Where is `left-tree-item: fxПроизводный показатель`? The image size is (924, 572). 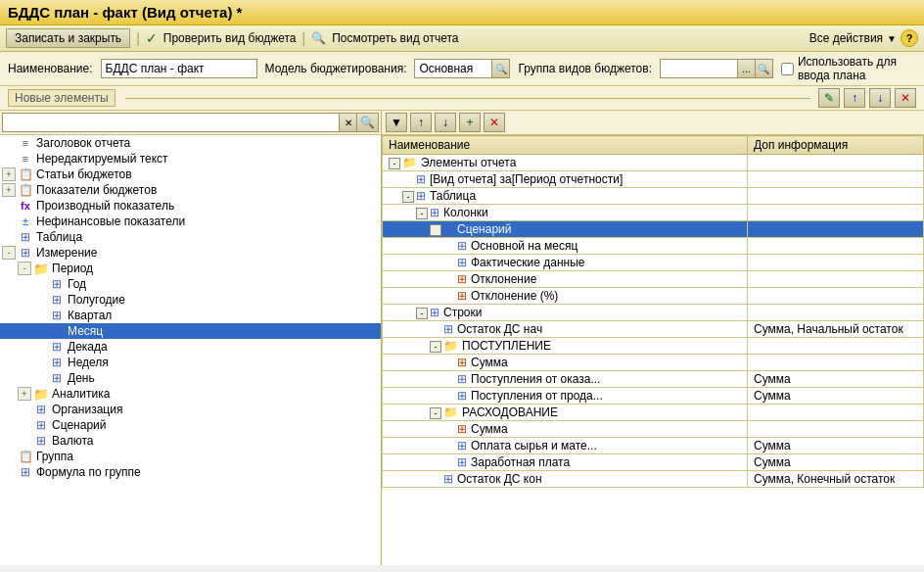
left-tree-item: fxПроизводный показатель is located at coordinates (190, 206).